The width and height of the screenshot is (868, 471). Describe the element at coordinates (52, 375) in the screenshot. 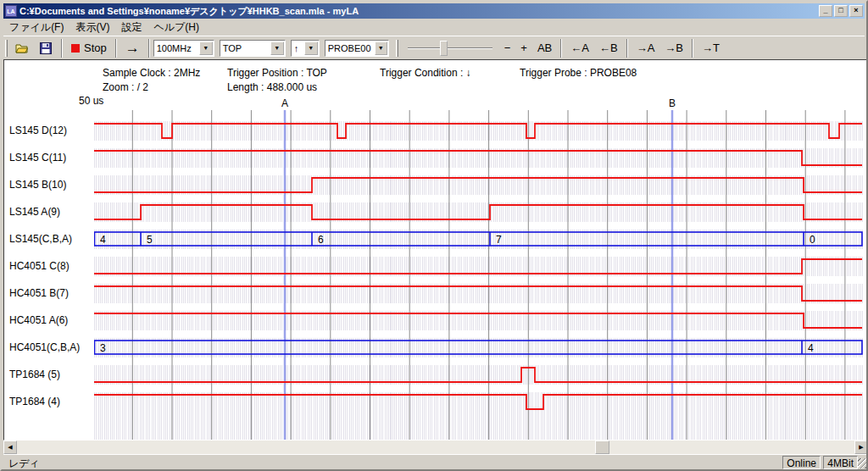

I see `channel-label: TP1684 (5)` at that location.